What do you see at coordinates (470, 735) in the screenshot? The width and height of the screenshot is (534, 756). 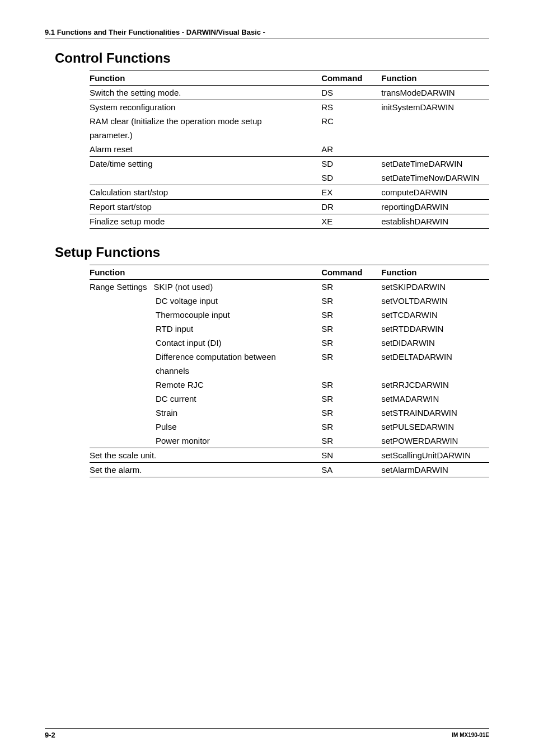 I see `document-id: IM MX190-01E` at bounding box center [470, 735].